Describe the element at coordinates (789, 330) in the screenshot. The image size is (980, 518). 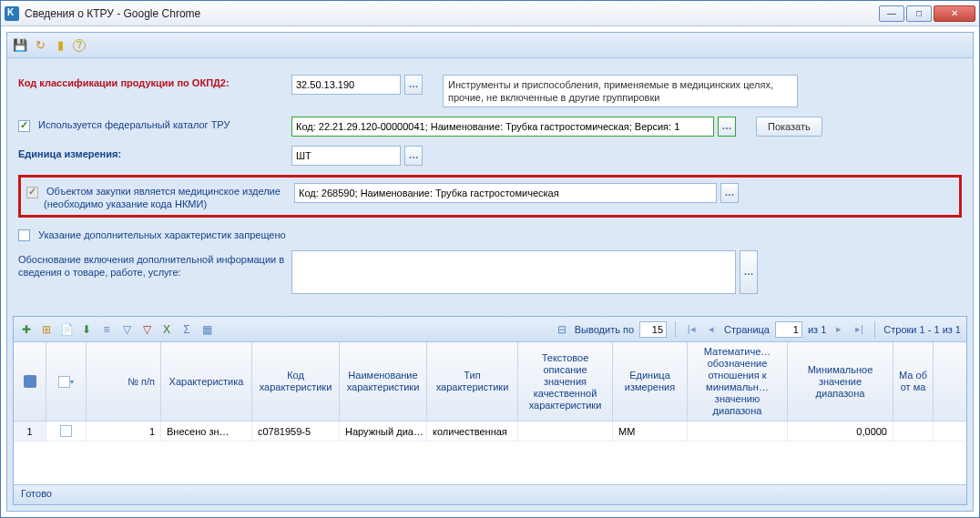
I see `pager-page-input` at that location.